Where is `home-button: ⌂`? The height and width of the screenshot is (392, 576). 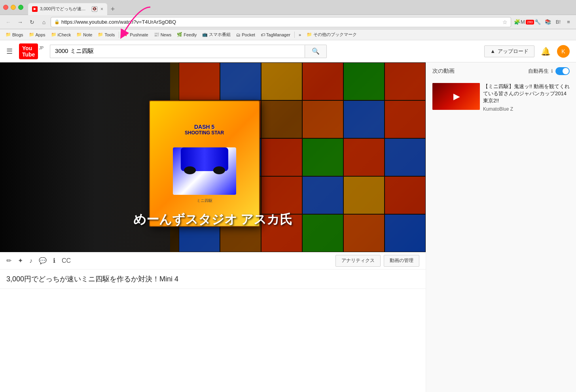 home-button: ⌂ is located at coordinates (44, 22).